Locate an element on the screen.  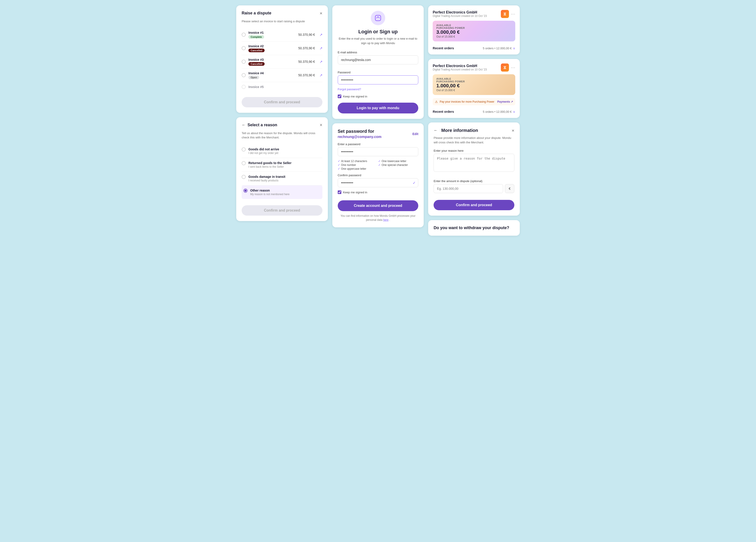
more-info-close-button: × is located at coordinates (513, 131).